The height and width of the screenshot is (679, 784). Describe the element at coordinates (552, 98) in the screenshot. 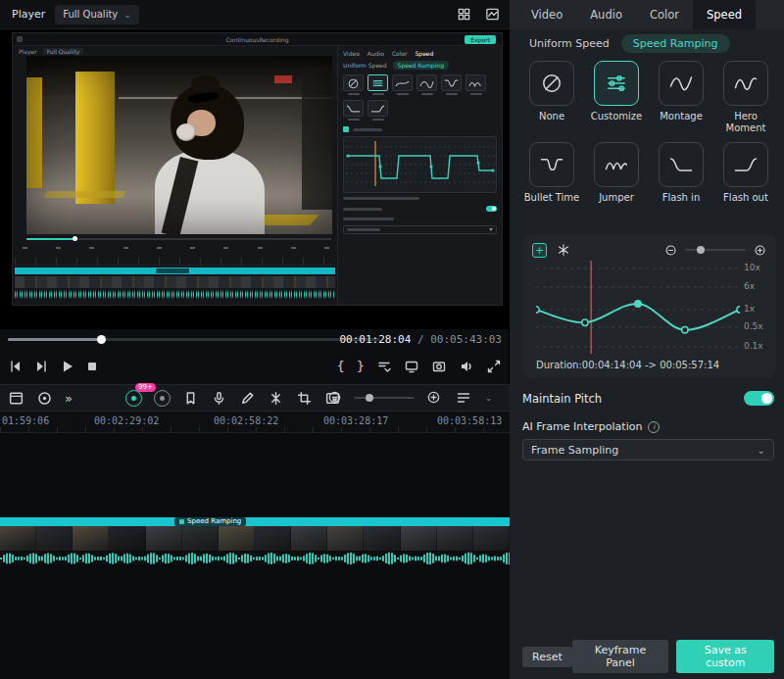

I see `preset-none: None` at that location.